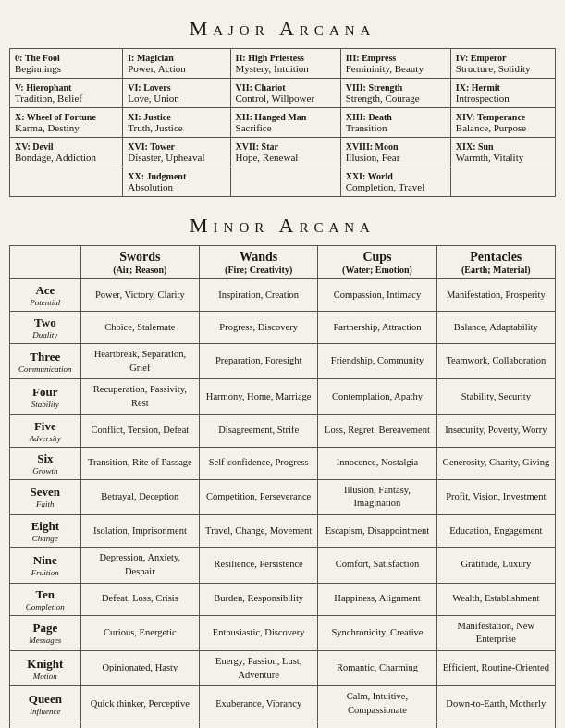 This screenshot has width=565, height=728. Describe the element at coordinates (396, 153) in the screenshot. I see `major-arcana-cell: XVIII: MoonIllusion, Fear` at that location.